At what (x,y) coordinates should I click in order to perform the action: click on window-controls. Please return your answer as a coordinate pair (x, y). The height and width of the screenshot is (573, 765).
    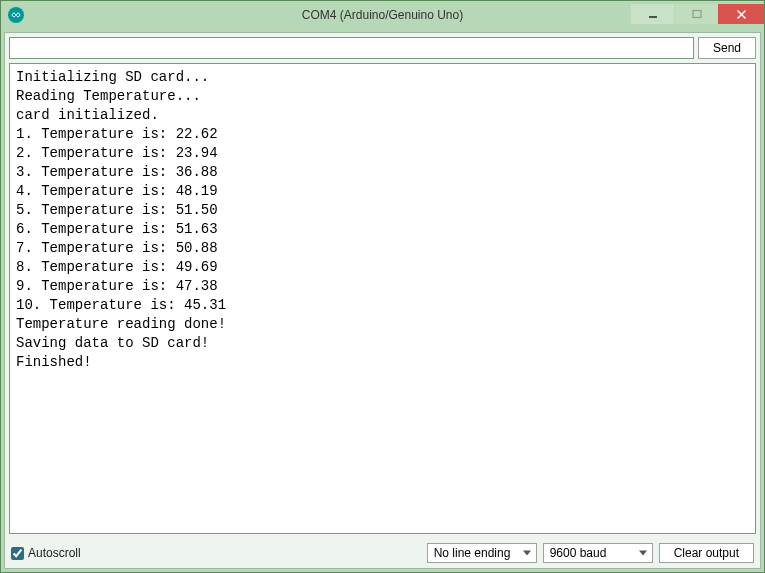
    Looking at the image, I should click on (697, 15).